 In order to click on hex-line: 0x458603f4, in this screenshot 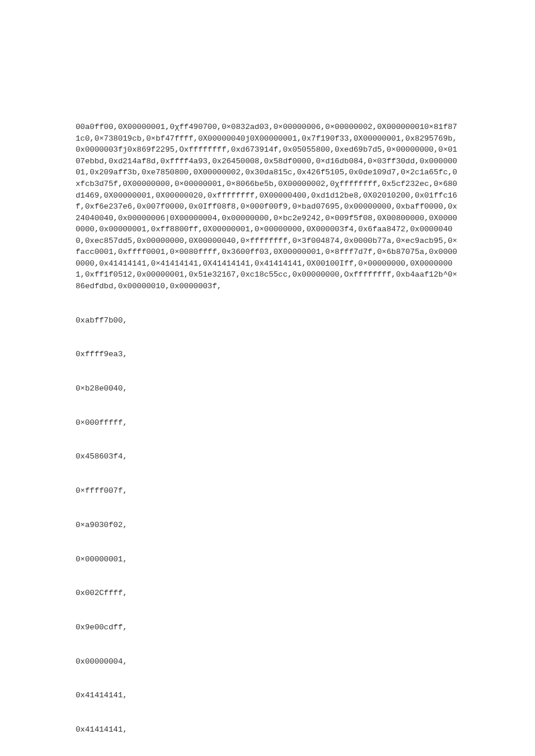, I will do `click(268, 457)`.